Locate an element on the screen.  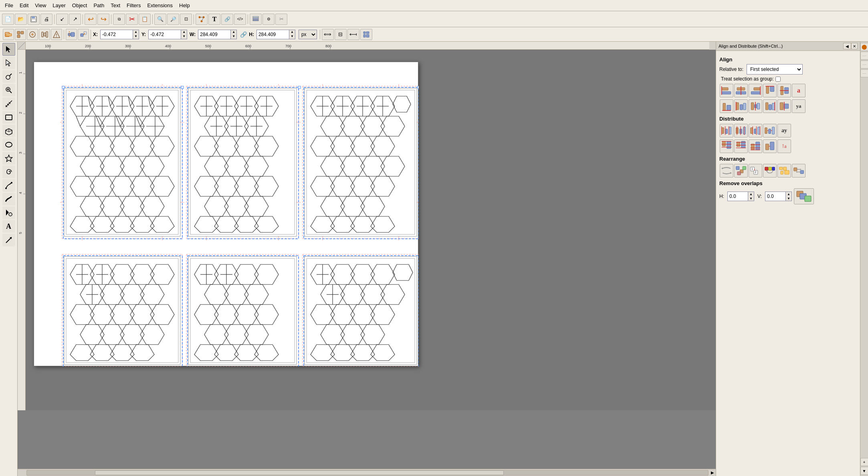
v-overlap-input is located at coordinates (775, 196).